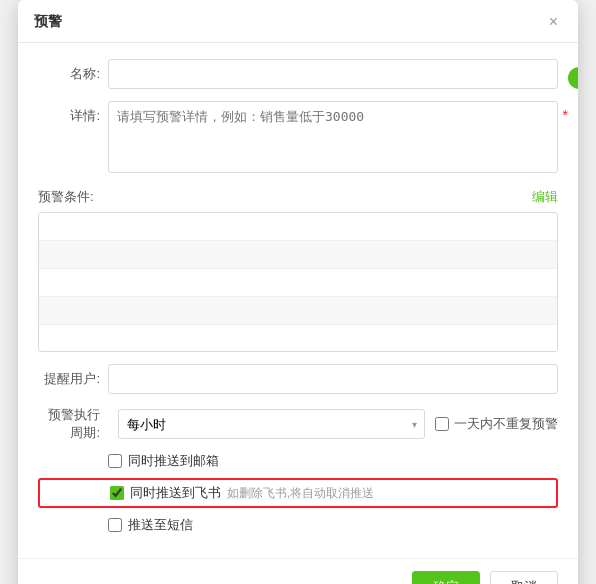 The width and height of the screenshot is (596, 584). What do you see at coordinates (446, 578) in the screenshot?
I see `confirm-button: 确定` at bounding box center [446, 578].